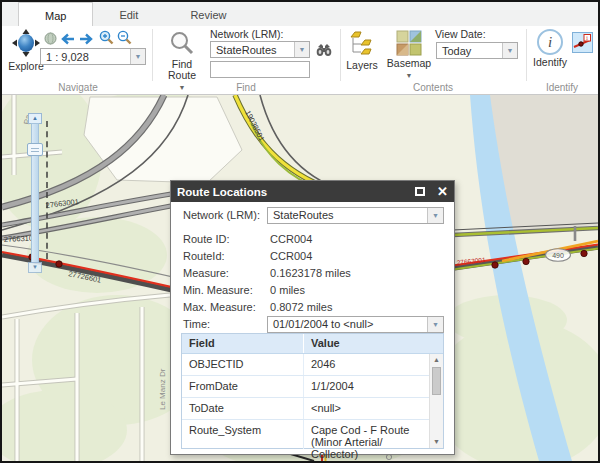 This screenshot has height=463, width=600. What do you see at coordinates (436, 360) in the screenshot?
I see `scrollbar-up-icon: ▲` at bounding box center [436, 360].